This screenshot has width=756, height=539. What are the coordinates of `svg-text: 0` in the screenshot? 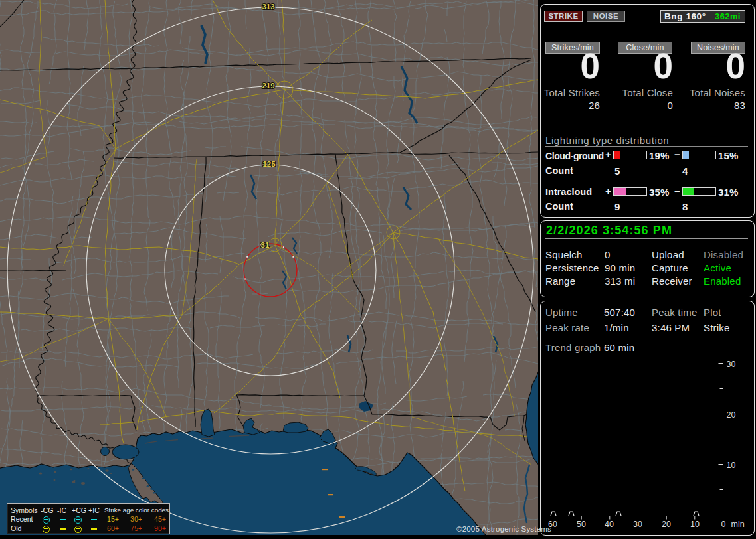 It's located at (724, 524).